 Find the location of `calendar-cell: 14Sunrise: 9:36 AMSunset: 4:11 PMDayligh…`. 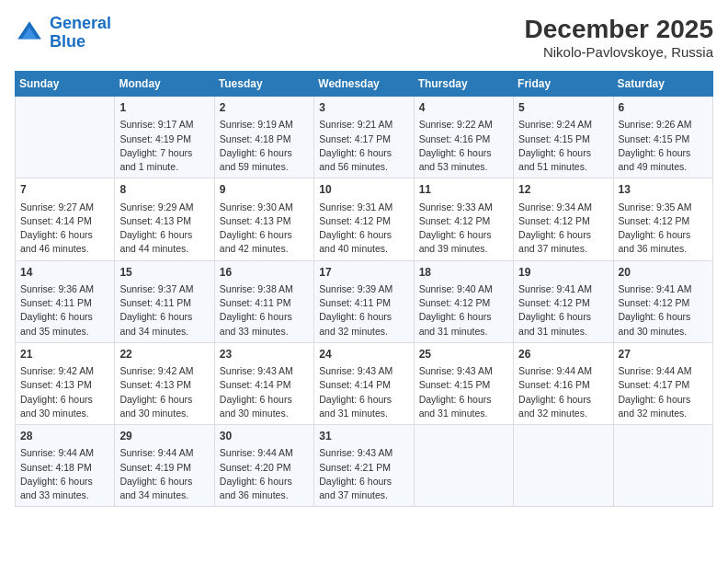

calendar-cell: 14Sunrise: 9:36 AMSunset: 4:11 PMDayligh… is located at coordinates (65, 302).